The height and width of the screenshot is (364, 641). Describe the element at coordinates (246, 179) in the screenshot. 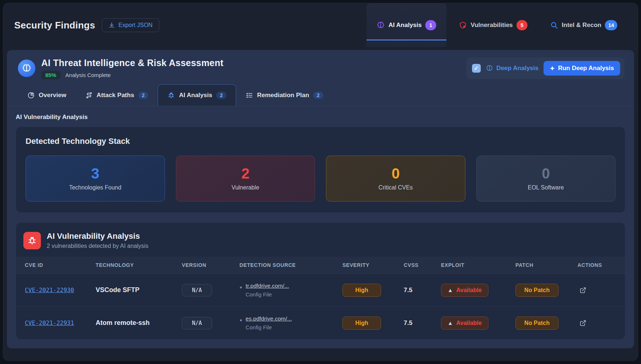

I see `stat-vulnerable: 2 Vulnerable` at that location.